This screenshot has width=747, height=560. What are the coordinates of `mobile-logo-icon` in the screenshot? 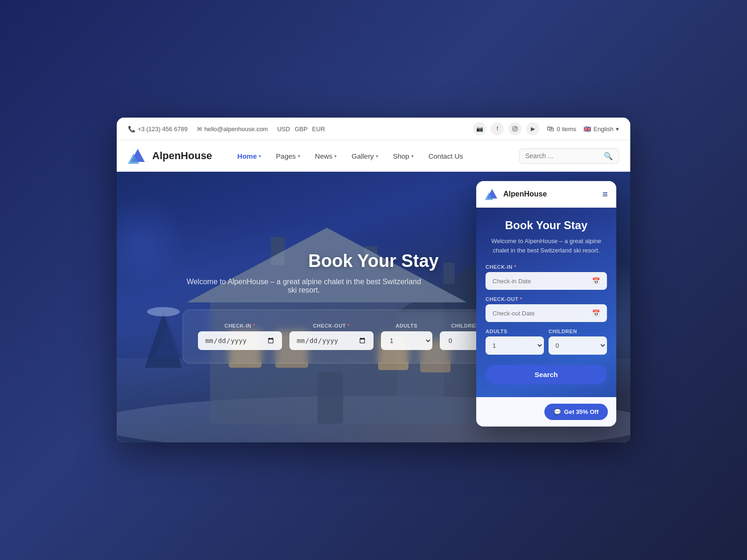 It's located at (492, 194).